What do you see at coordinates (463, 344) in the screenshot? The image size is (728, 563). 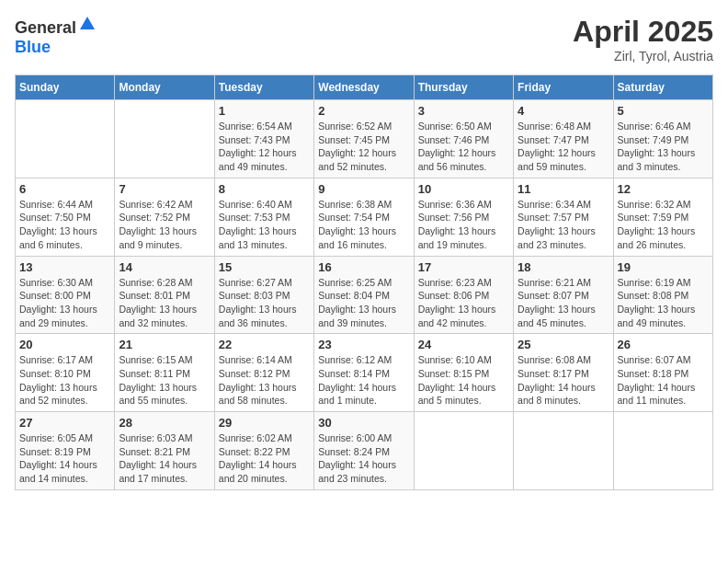 I see `day-number: 24` at bounding box center [463, 344].